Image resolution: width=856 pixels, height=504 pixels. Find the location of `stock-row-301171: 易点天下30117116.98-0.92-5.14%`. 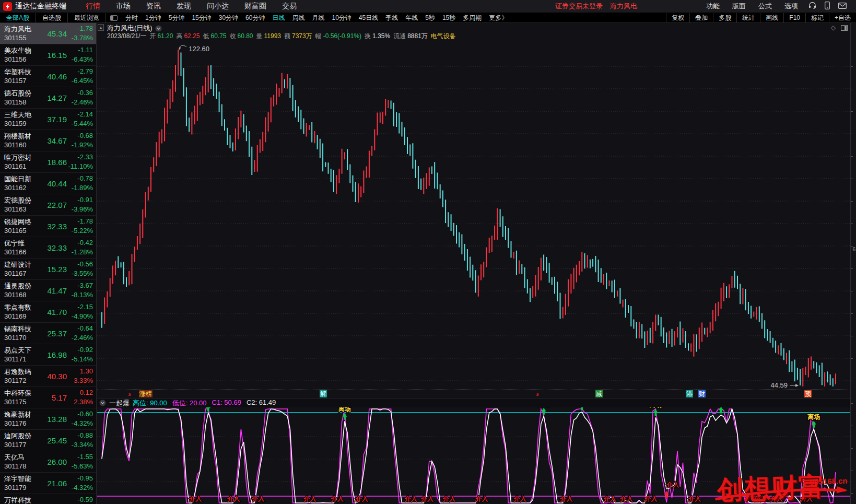

stock-row-301171: 易点天下30117116.98-0.92-5.14% is located at coordinates (48, 355).